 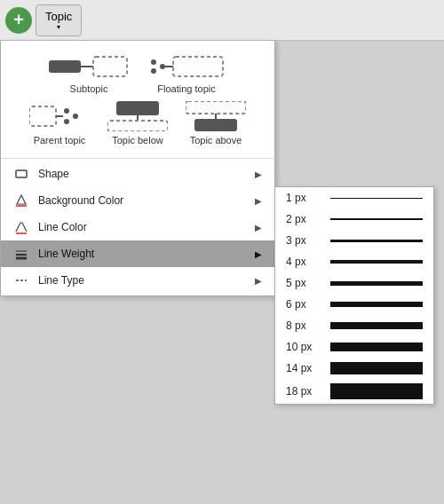 What do you see at coordinates (304, 368) in the screenshot?
I see `line-weight-label-9: 14 px` at bounding box center [304, 368].